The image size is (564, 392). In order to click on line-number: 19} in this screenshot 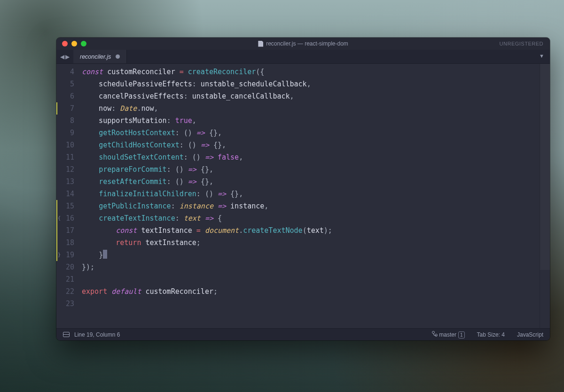, I will do `click(65, 255)`.